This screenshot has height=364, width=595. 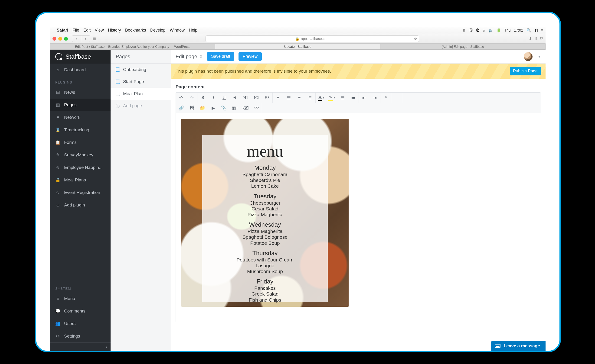 I want to click on chat-widget: Leave a message, so click(x=518, y=346).